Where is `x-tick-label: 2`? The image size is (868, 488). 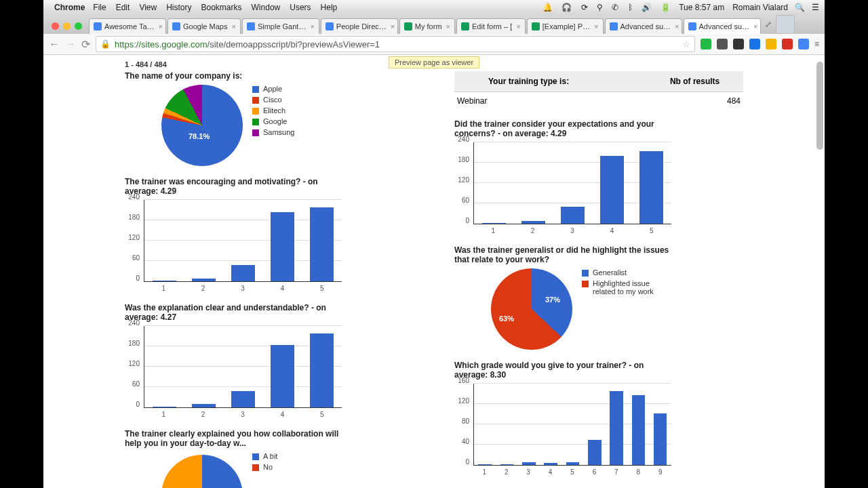
x-tick-label: 2 is located at coordinates (506, 470).